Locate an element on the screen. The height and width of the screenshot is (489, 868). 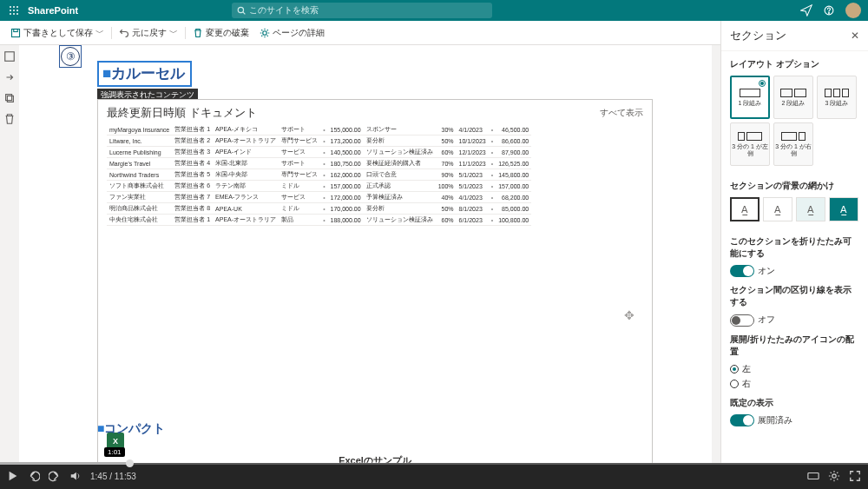
move-handle-icon: ✥ is located at coordinates (629, 315).